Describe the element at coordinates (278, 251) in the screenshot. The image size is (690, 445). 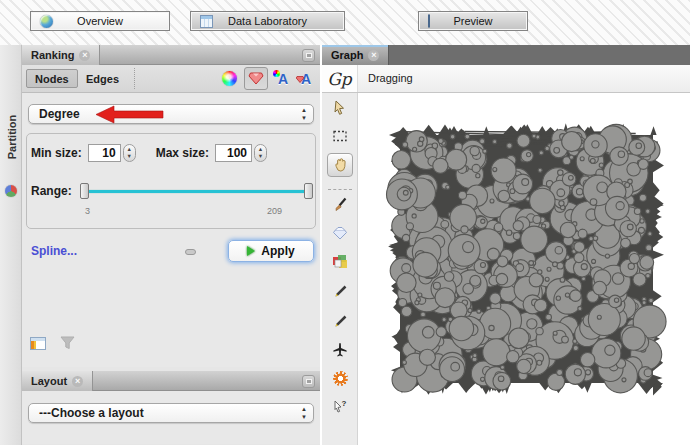
I see `apply-button-label: Apply` at that location.